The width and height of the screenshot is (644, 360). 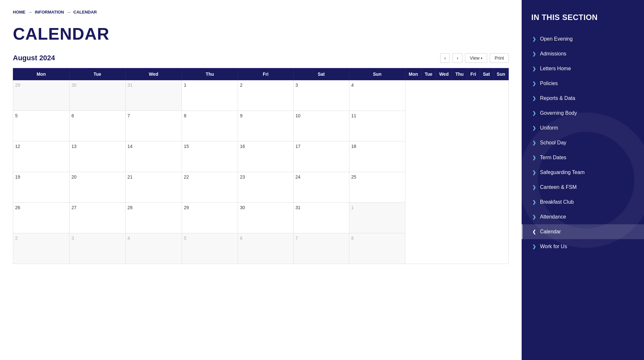 What do you see at coordinates (583, 202) in the screenshot?
I see `sidebar-item-breakfast-club: ❯Breakfast Club` at bounding box center [583, 202].